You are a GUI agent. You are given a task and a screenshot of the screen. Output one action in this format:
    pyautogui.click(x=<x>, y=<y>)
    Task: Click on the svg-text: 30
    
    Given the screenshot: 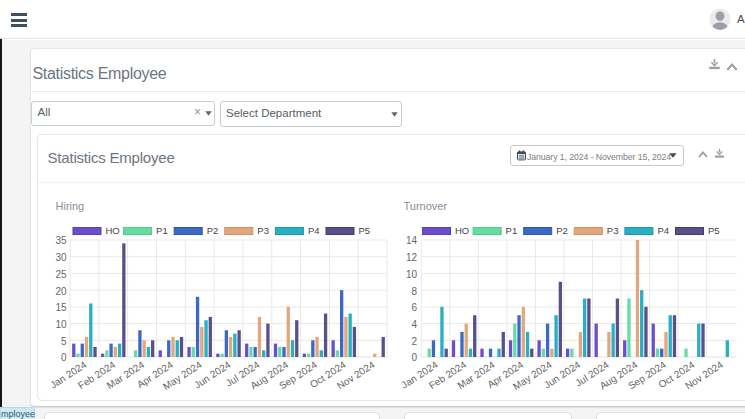 What is the action you would take?
    pyautogui.click(x=61, y=258)
    